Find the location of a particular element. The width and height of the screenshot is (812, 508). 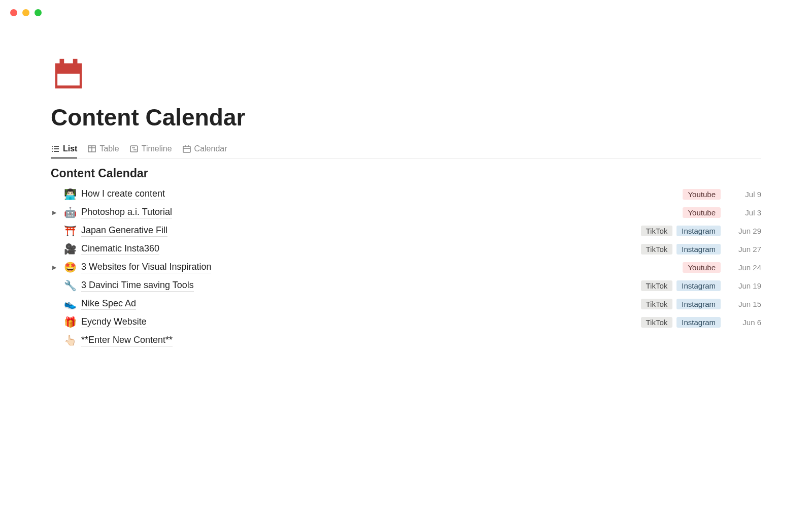

list-item: 🎥Cinematic Insta360TikTokInstagramJun 27 is located at coordinates (406, 249).